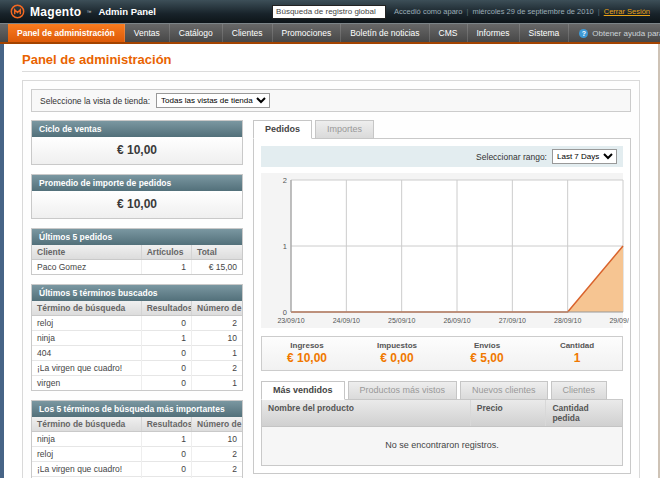 Image resolution: width=660 pixels, height=480 pixels. What do you see at coordinates (196, 33) in the screenshot?
I see `nav-item-catalogo: Catálogo` at bounding box center [196, 33].